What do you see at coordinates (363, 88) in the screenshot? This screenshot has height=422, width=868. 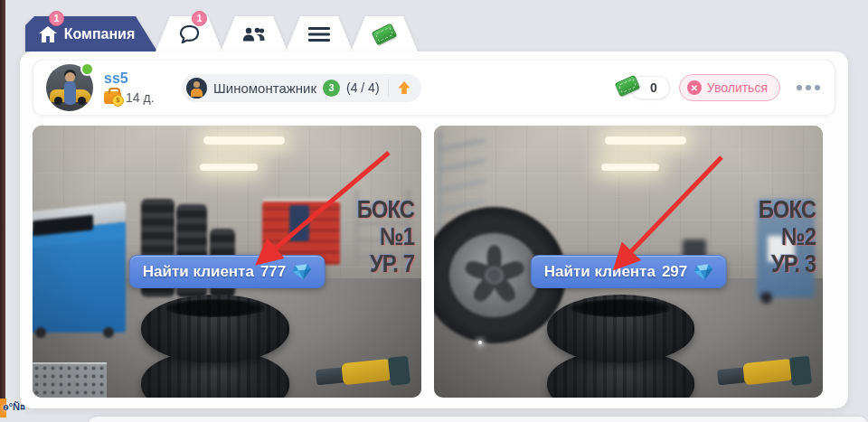 I see `profession-capacity: (4 / 4)` at bounding box center [363, 88].